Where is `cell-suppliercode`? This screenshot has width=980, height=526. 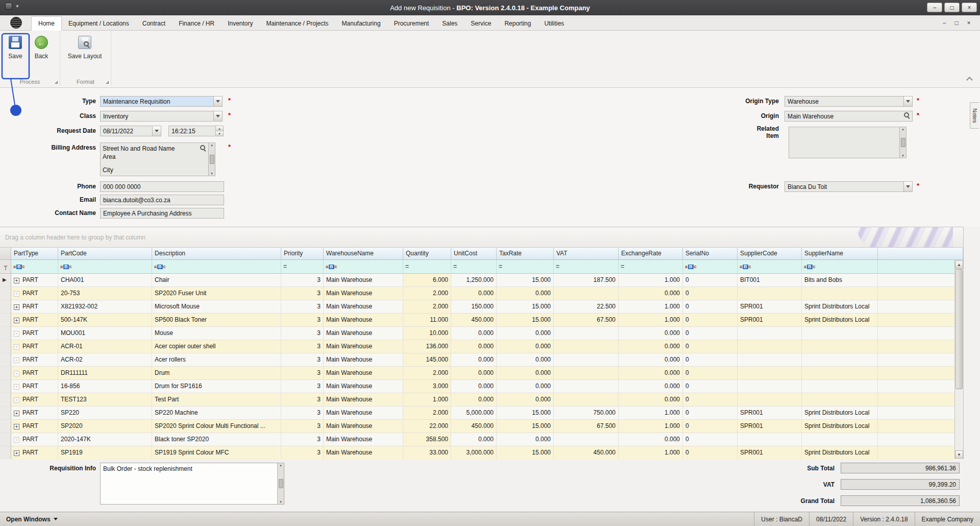 cell-suppliercode is located at coordinates (770, 400).